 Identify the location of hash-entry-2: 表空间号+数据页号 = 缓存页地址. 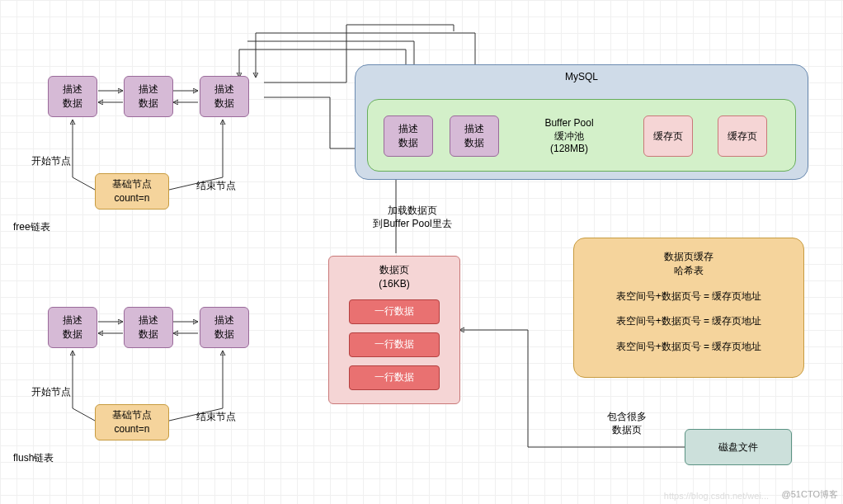
(690, 322).